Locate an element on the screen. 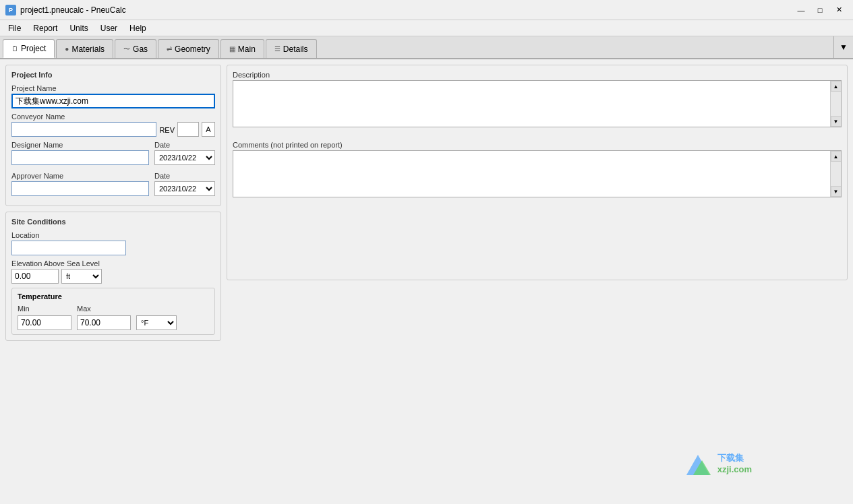  designer-row: Designer Name Date 2023/10/22 is located at coordinates (113, 155).